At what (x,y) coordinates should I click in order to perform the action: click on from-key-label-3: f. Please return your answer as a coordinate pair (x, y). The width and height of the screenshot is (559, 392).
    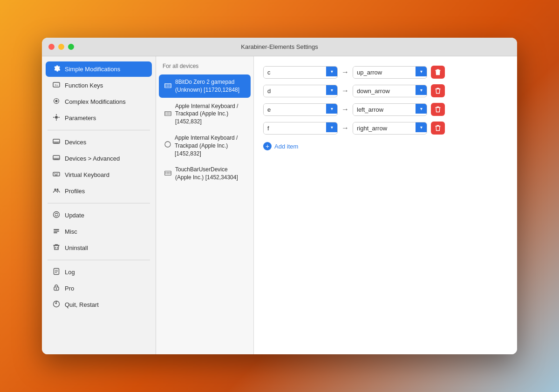
    Looking at the image, I should click on (295, 128).